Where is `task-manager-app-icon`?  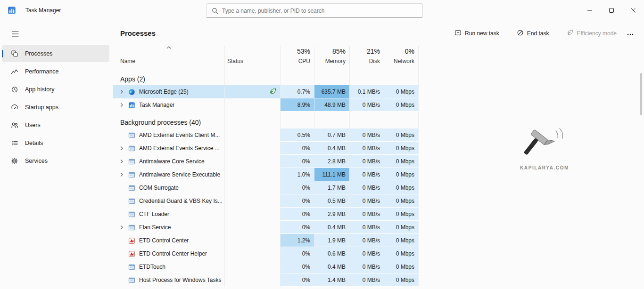
task-manager-app-icon is located at coordinates (12, 10).